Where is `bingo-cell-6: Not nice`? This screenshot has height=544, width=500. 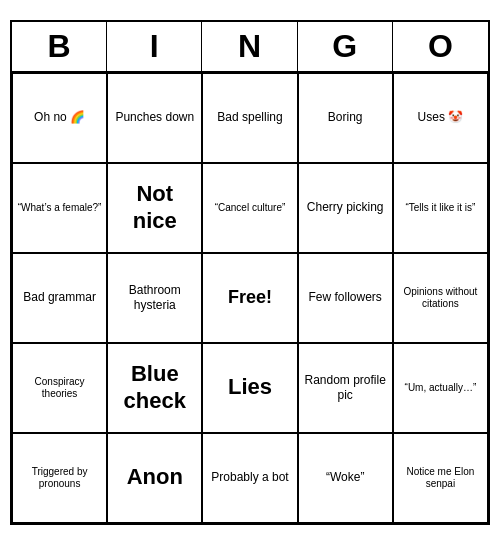 bingo-cell-6: Not nice is located at coordinates (154, 208).